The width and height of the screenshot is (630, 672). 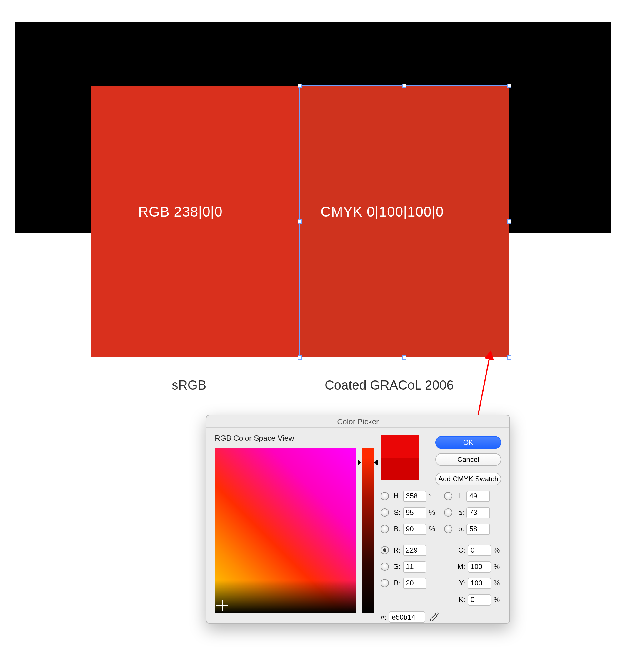 What do you see at coordinates (415, 496) in the screenshot?
I see `input-h` at bounding box center [415, 496].